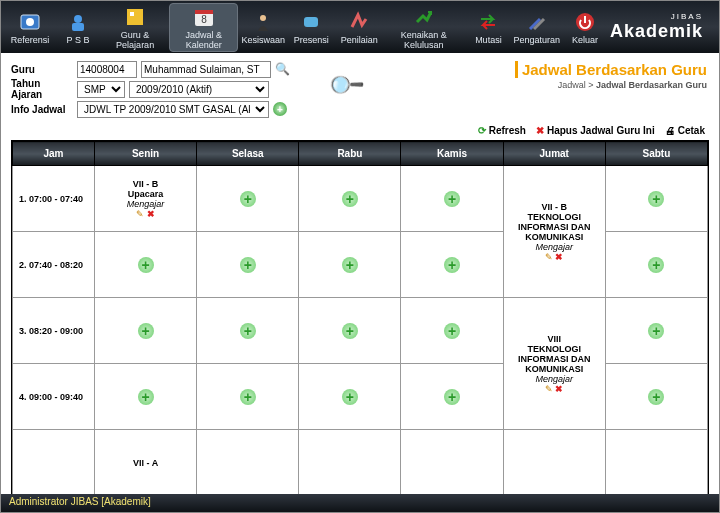 This screenshot has width=720, height=513. I want to click on schedule-cell: VII - A, so click(146, 463).